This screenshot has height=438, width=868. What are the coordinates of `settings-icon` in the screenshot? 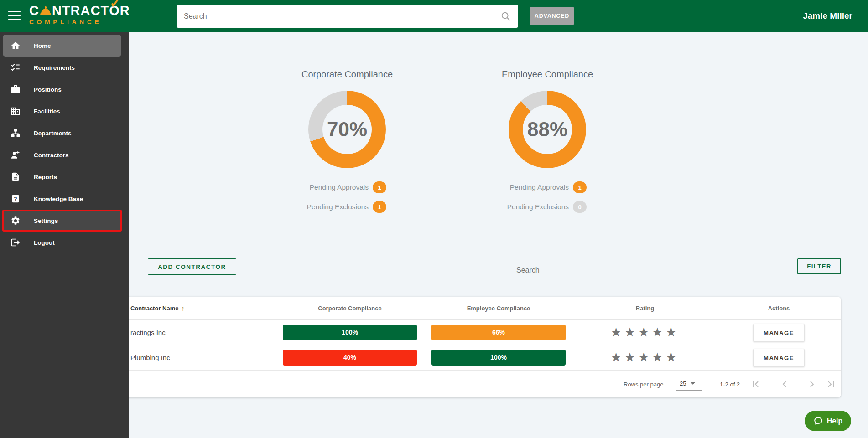 It's located at (16, 221).